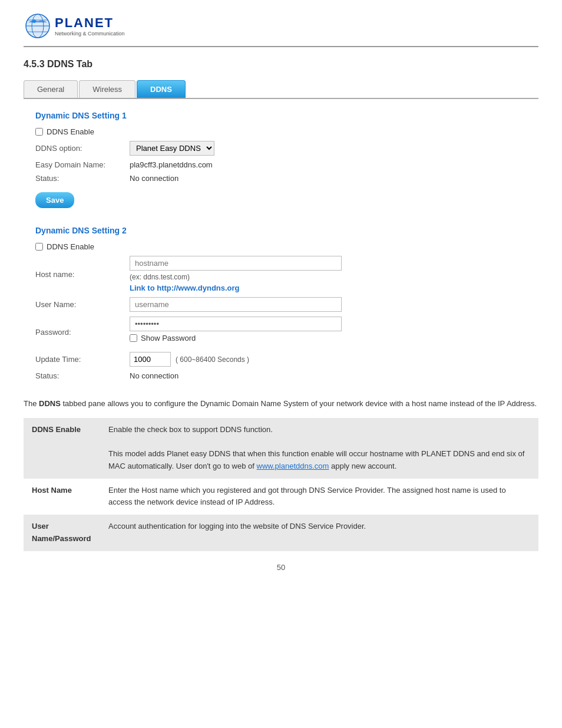  What do you see at coordinates (236, 304) in the screenshot?
I see `username-input` at bounding box center [236, 304].